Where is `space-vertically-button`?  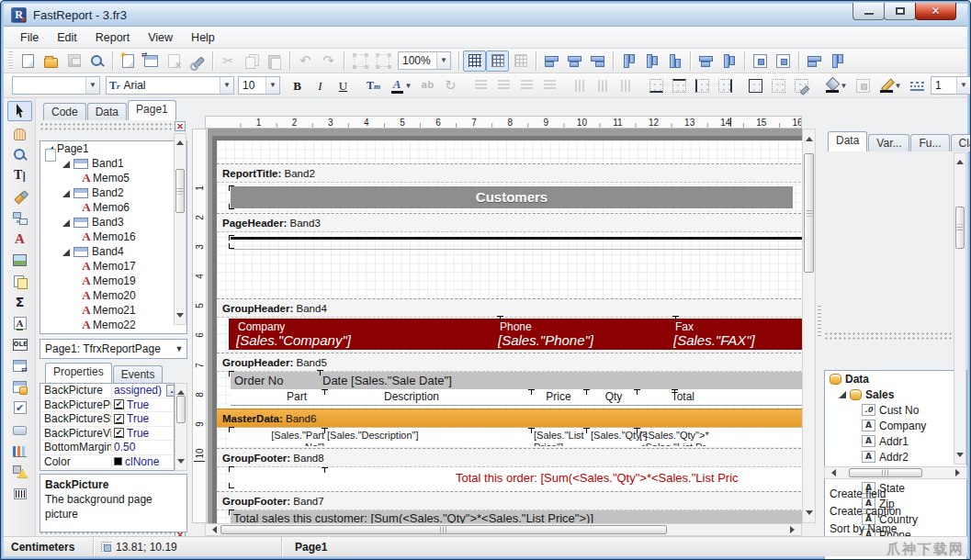 space-vertically-button is located at coordinates (838, 61).